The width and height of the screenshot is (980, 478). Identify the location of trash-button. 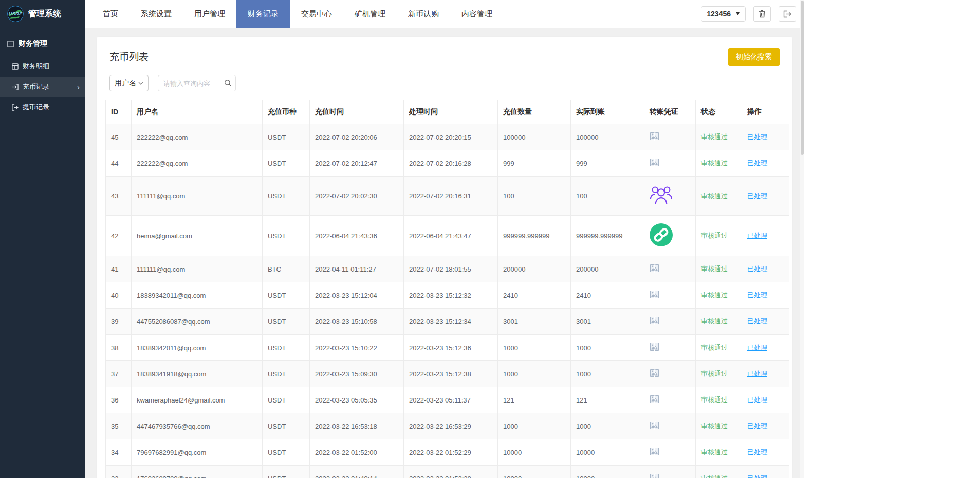
(762, 14).